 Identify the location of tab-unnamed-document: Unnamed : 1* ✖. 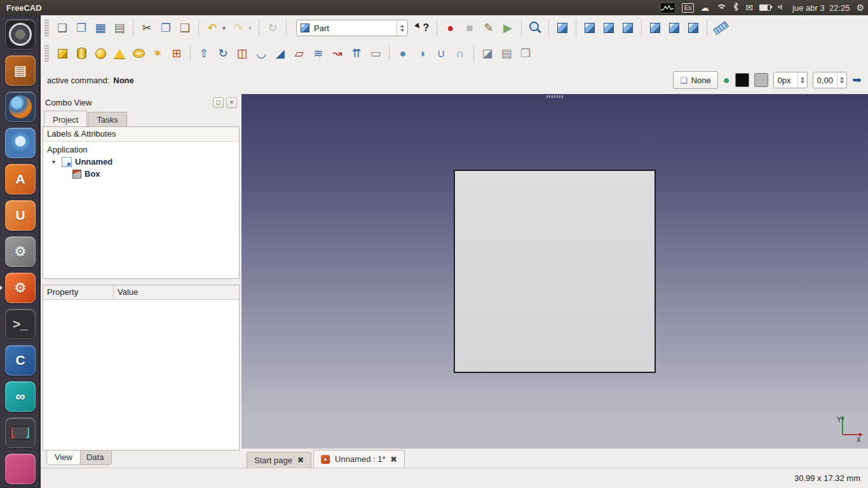
(359, 459).